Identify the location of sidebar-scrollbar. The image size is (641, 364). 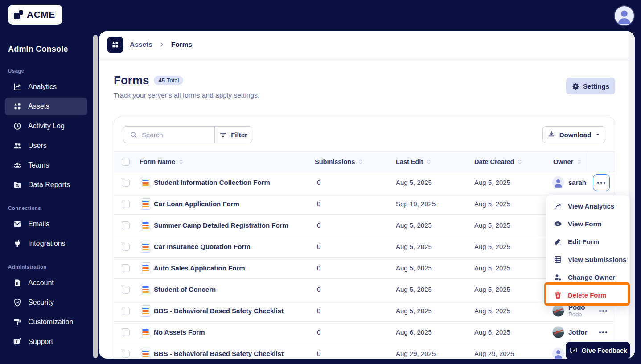
(95, 196).